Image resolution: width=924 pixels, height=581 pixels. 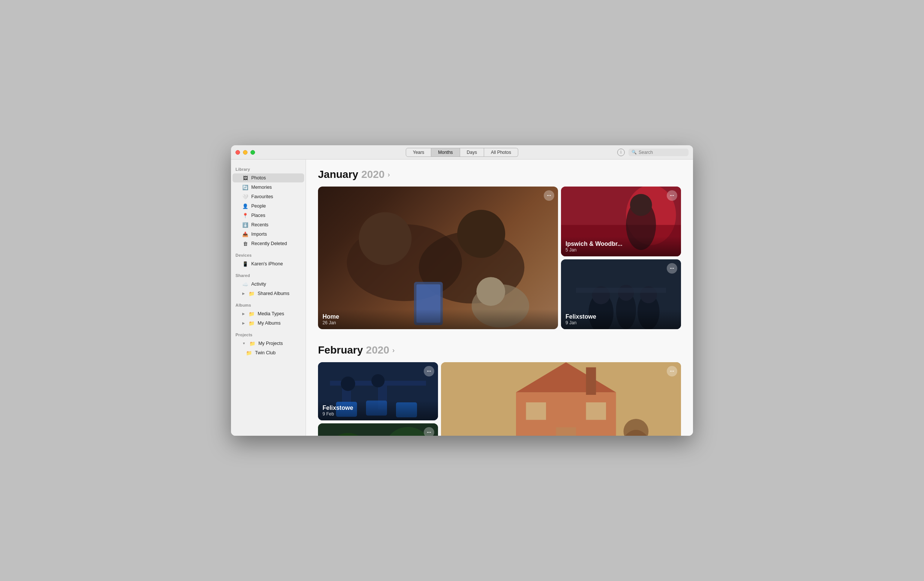 I want to click on sidebar-item-memories: 🔄 Memories, so click(x=269, y=187).